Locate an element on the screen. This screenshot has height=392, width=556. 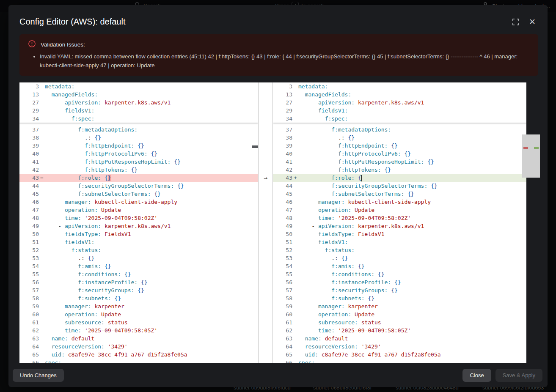
close-button: ✕ is located at coordinates (532, 22).